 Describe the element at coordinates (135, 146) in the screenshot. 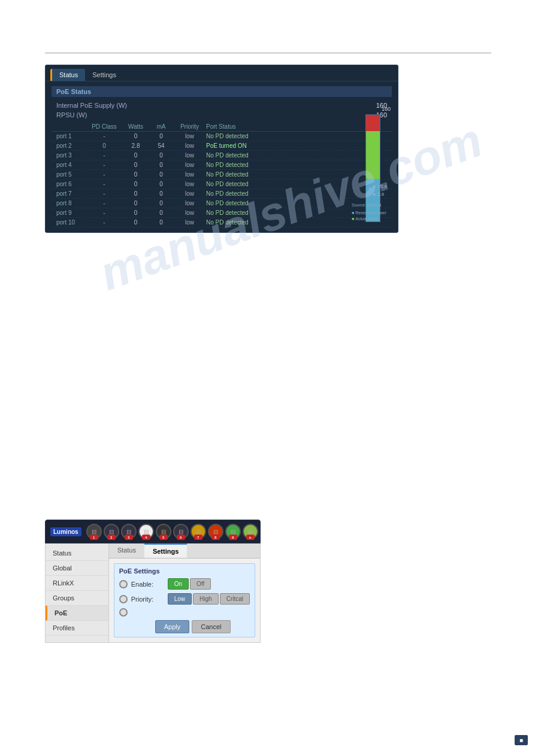

I see `cell-watts: 2.8` at that location.